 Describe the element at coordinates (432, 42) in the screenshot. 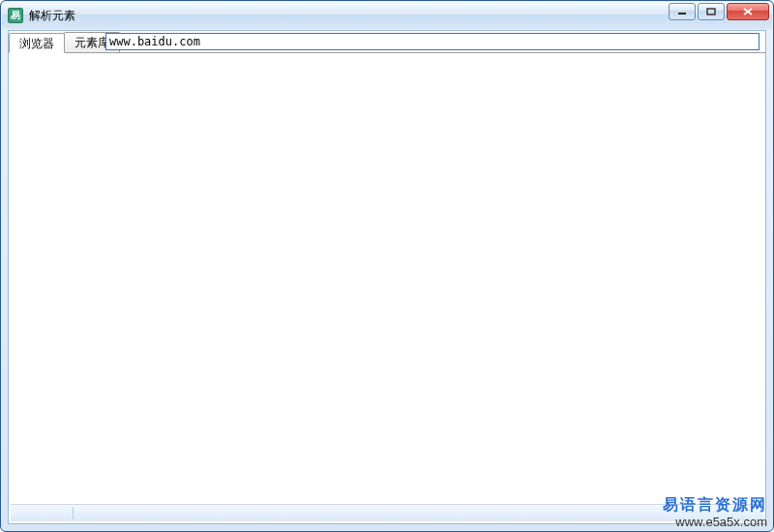

I see `url-input` at that location.